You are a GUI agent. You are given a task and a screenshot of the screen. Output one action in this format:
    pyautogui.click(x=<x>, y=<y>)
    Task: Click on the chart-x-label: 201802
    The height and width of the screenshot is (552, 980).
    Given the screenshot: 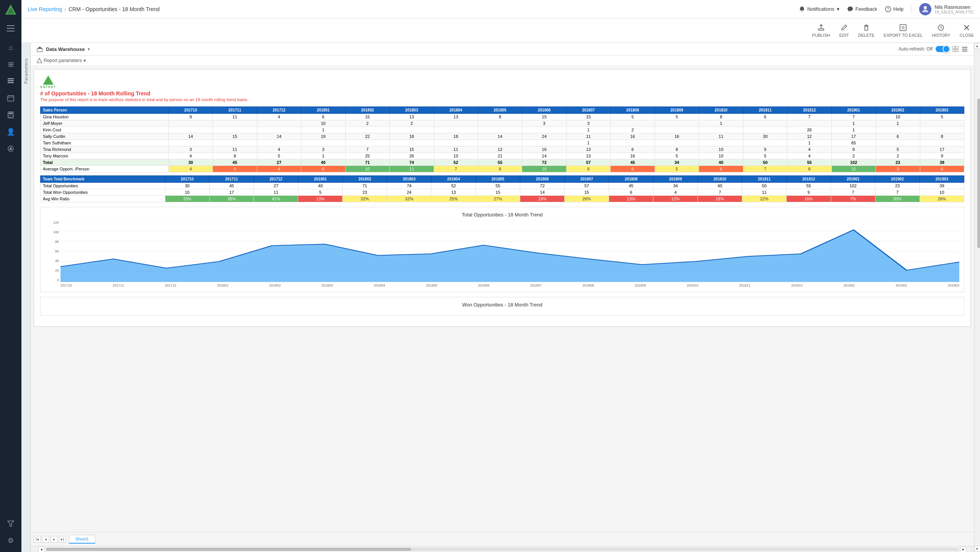 What is the action you would take?
    pyautogui.click(x=275, y=285)
    